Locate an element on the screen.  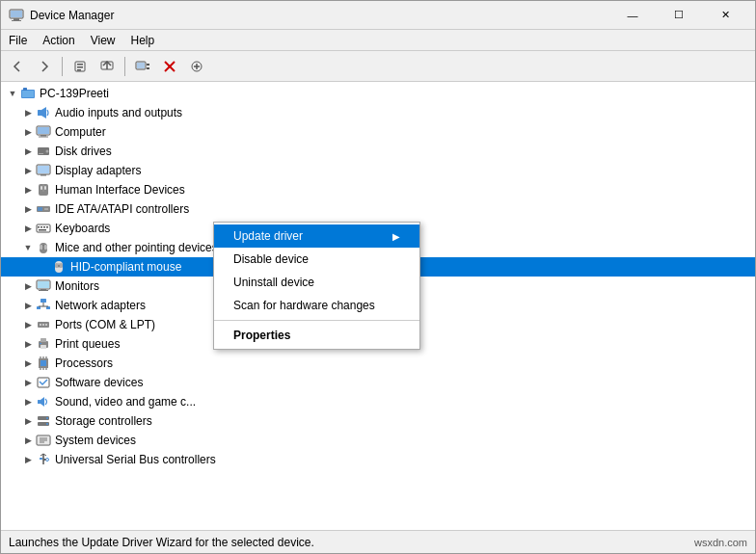
tree-item-usb: ▶ Universal Serial Bus controllers is located at coordinates (378, 460).